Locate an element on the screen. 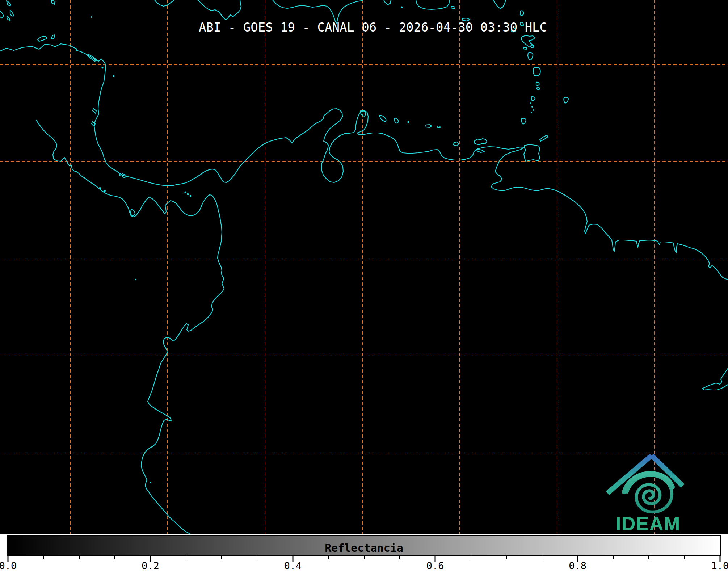  coastline-topleft-key1 is located at coordinates (9, 3).